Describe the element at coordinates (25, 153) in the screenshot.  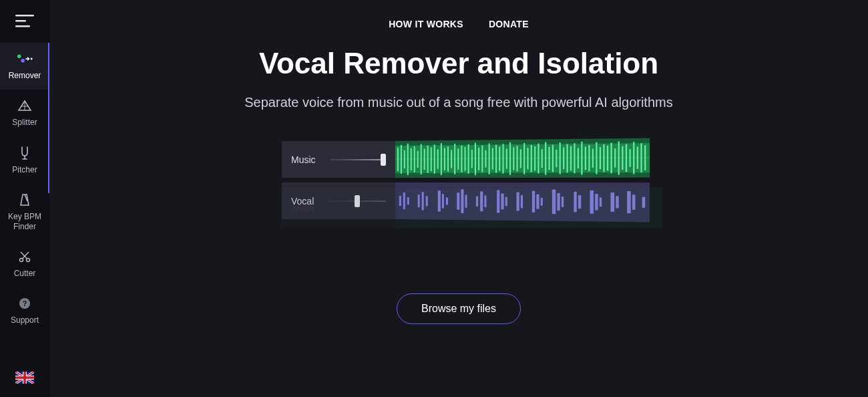
I see `pitcher-icon` at that location.